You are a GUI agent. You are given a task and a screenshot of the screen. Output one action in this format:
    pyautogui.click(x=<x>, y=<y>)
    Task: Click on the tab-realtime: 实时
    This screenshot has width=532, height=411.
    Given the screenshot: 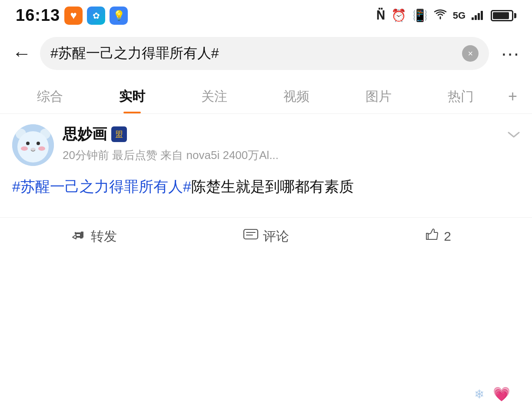 What is the action you would take?
    pyautogui.click(x=132, y=96)
    